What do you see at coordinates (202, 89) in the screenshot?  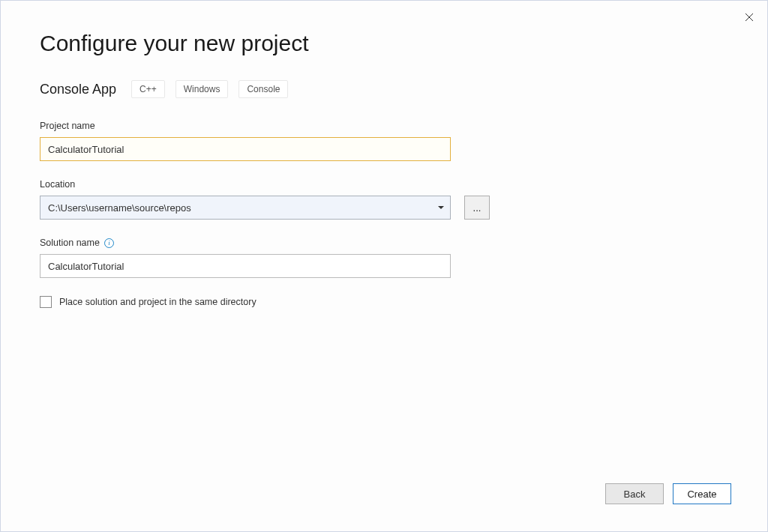 I see `tag-windows: Windows` at bounding box center [202, 89].